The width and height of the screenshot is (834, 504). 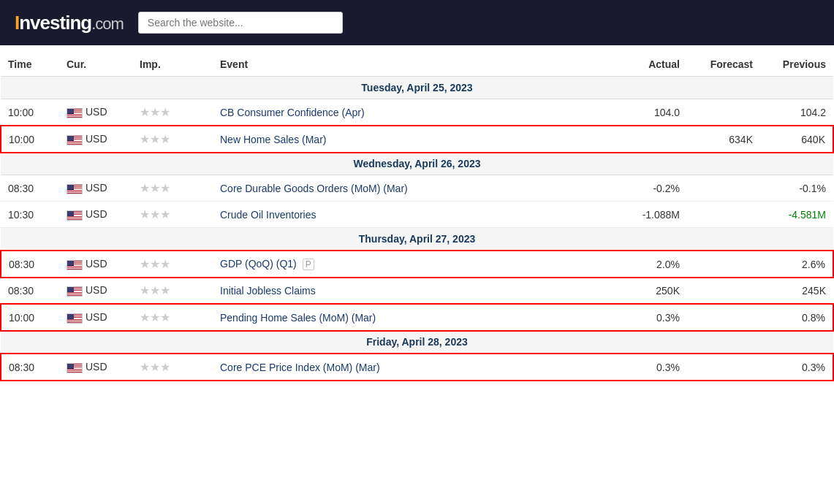 I want to click on cell-previous: 0.8%, so click(x=797, y=317).